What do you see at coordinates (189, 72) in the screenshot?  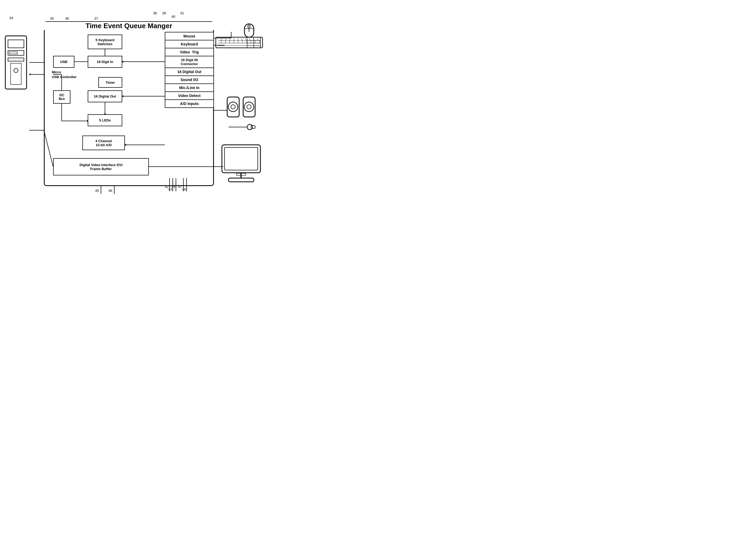 I see `right-panel-digital-out: 16 Digital Out` at bounding box center [189, 72].